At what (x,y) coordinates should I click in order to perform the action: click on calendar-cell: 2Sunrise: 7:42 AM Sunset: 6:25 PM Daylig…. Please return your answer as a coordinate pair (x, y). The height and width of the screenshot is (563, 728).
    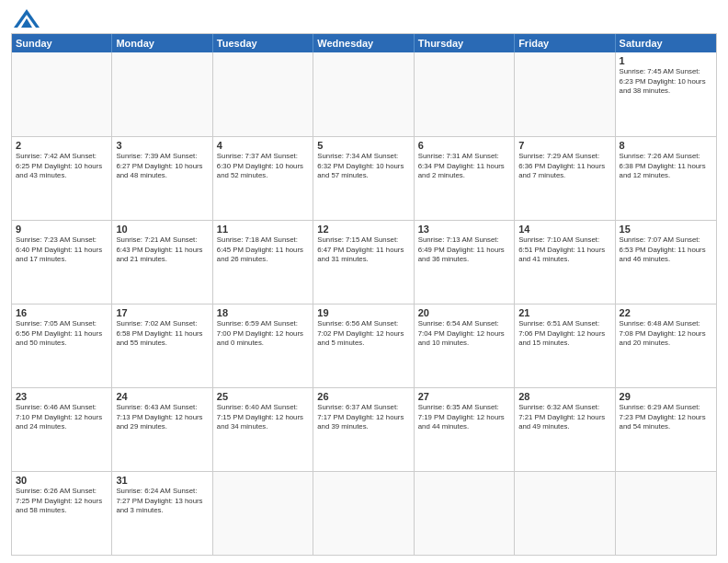
    Looking at the image, I should click on (63, 178).